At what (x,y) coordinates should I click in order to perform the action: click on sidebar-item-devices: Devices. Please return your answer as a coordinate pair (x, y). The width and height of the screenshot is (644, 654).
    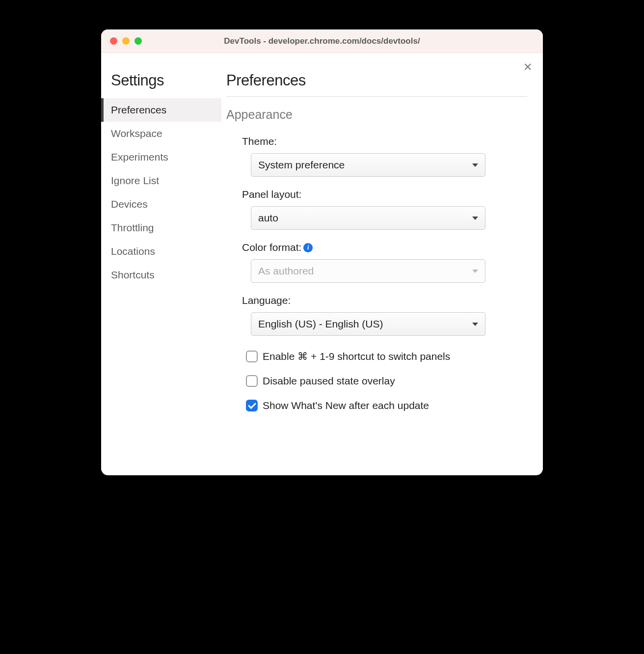
    Looking at the image, I should click on (161, 204).